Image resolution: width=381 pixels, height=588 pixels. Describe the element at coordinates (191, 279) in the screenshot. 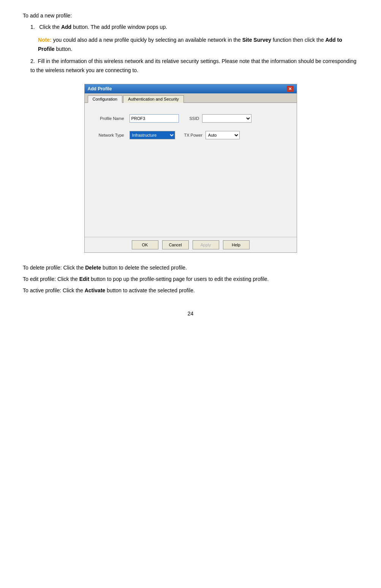

I see `edit-paragraph: To edit profile: Click the Edit button t…` at that location.